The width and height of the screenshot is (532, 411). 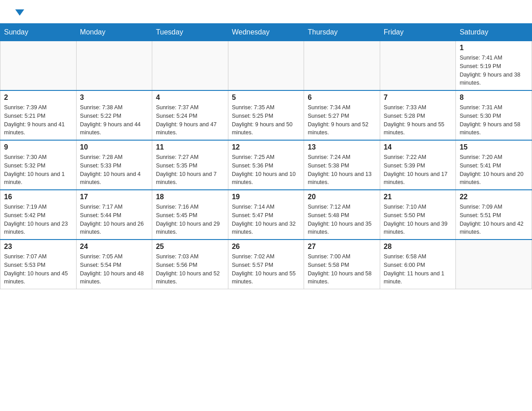 I want to click on day-info: Sunrise: 7:10 AM Sunset: 5:50 PM Dayligh…, so click(x=418, y=219).